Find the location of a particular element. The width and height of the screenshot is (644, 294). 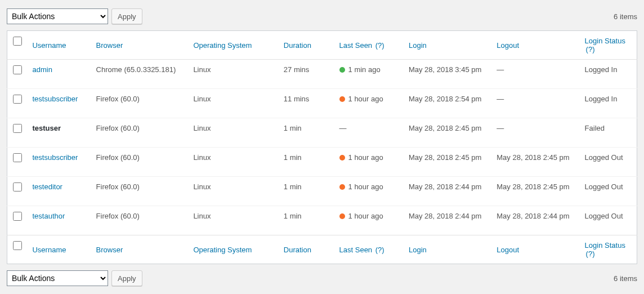

bulk-select-top: Bulk Actions is located at coordinates (57, 16).